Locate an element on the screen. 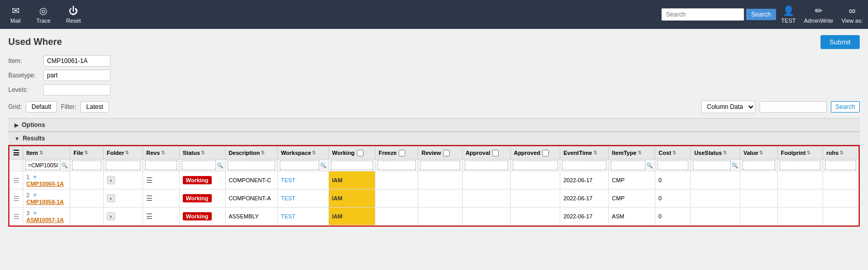 This screenshot has width=868, height=270. filter-value-input is located at coordinates (759, 165).